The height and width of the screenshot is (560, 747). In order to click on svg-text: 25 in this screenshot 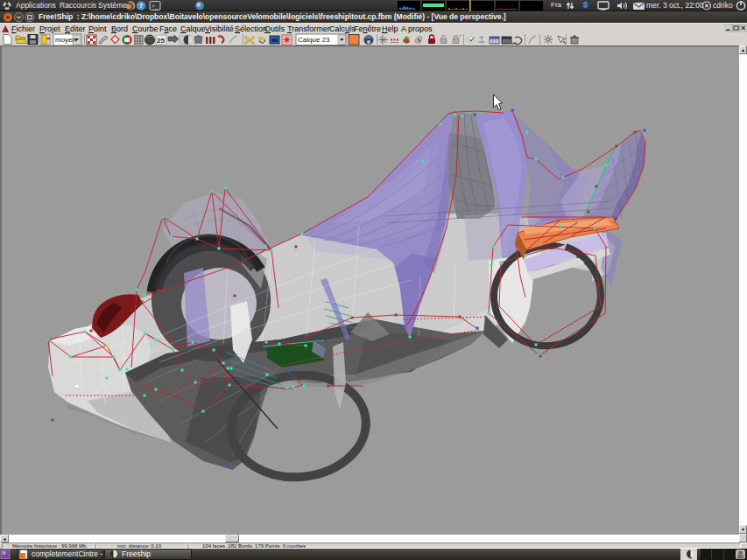, I will do `click(161, 40)`.